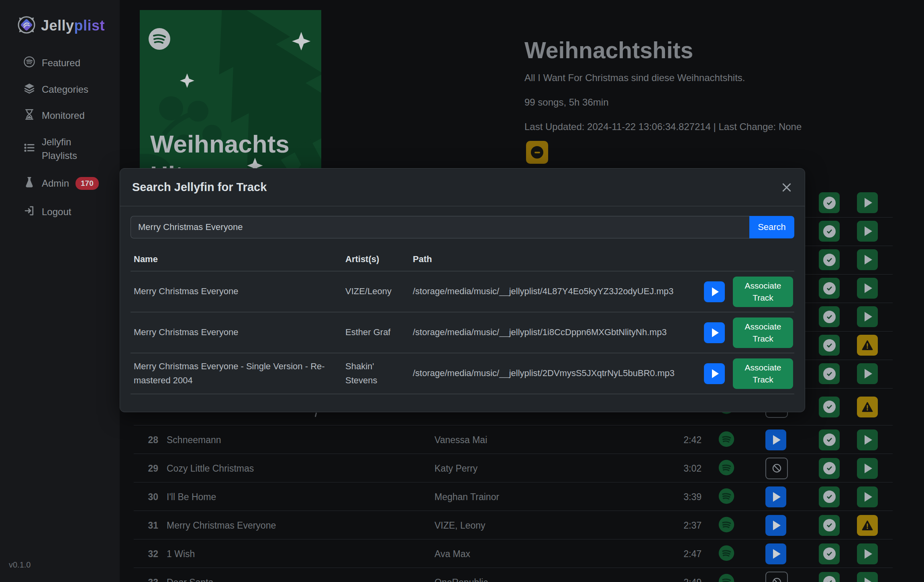 This screenshot has width=924, height=582. Describe the element at coordinates (145, 497) in the screenshot. I see `track-number: 30` at that location.